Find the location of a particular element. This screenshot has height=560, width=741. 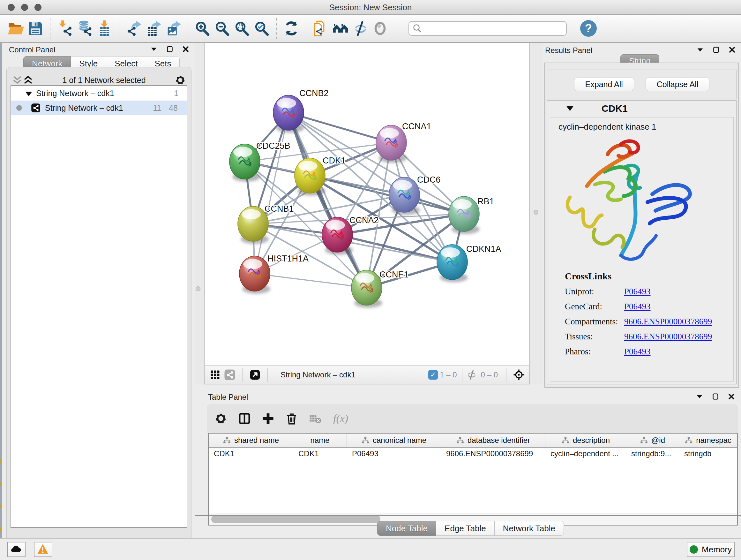

network-node-CDK1: CDK1 is located at coordinates (320, 176).